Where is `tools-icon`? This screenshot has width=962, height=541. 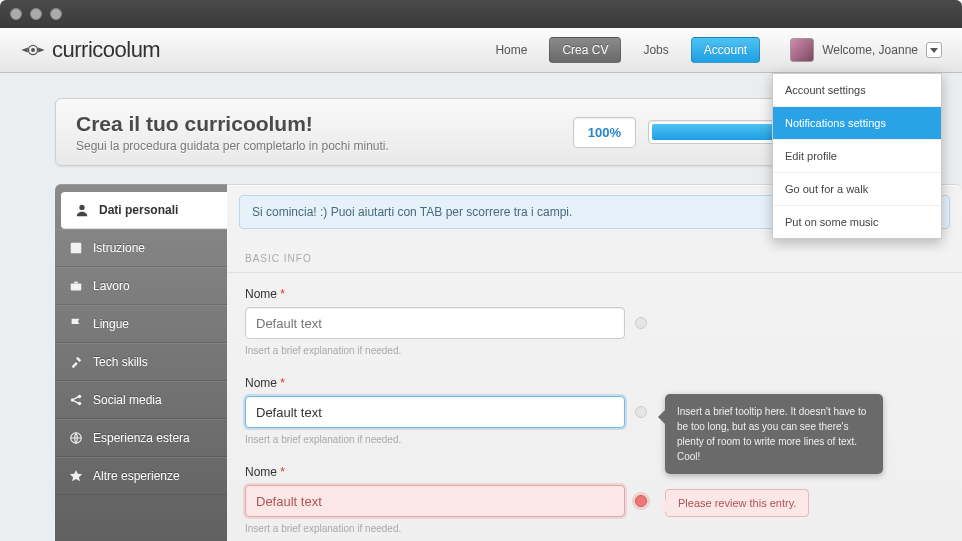 tools-icon is located at coordinates (76, 362).